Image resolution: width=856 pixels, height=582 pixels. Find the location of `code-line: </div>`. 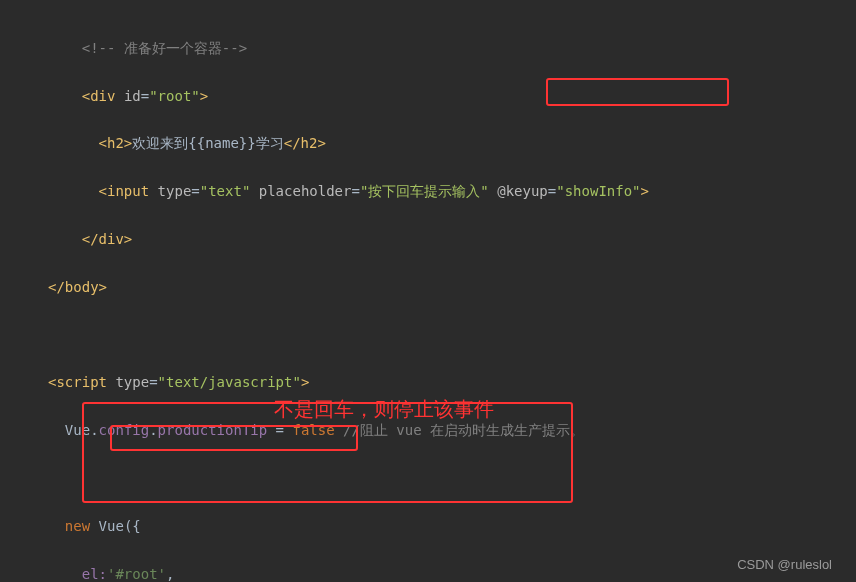

code-line: </div> is located at coordinates (452, 239).